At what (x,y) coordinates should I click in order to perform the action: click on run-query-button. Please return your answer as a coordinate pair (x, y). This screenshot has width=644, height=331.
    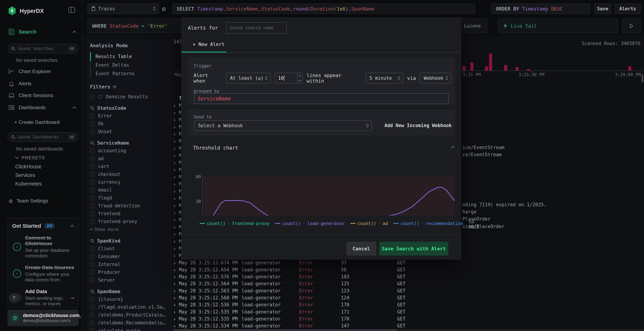
    Looking at the image, I should click on (632, 26).